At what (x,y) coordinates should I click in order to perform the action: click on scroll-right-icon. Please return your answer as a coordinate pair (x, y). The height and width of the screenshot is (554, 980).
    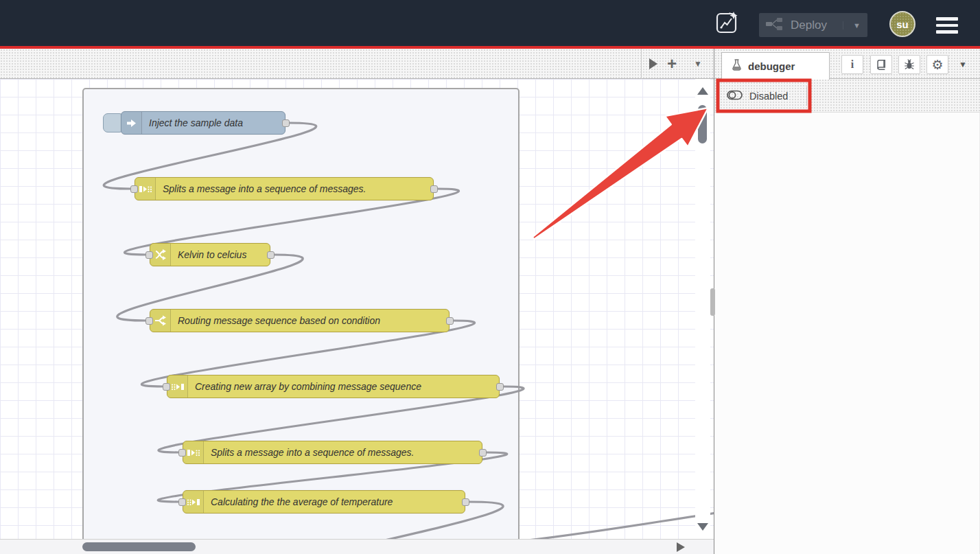
    Looking at the image, I should click on (681, 547).